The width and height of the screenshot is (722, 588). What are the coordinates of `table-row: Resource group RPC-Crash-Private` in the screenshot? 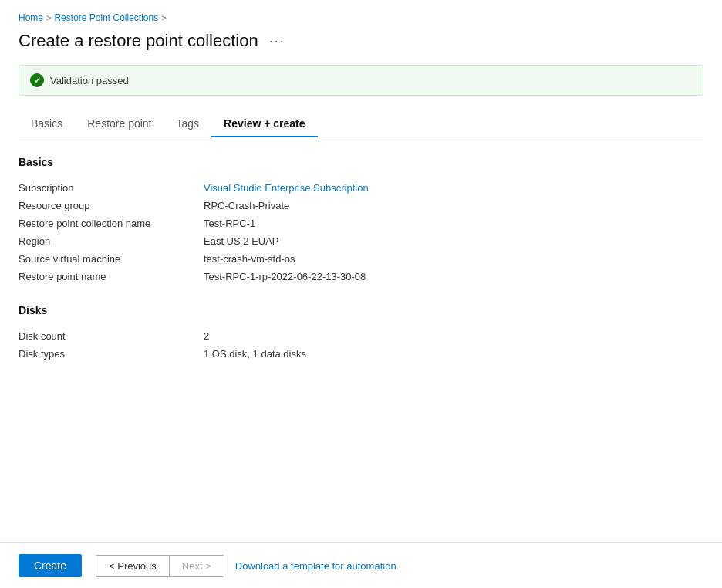 It's located at (361, 205).